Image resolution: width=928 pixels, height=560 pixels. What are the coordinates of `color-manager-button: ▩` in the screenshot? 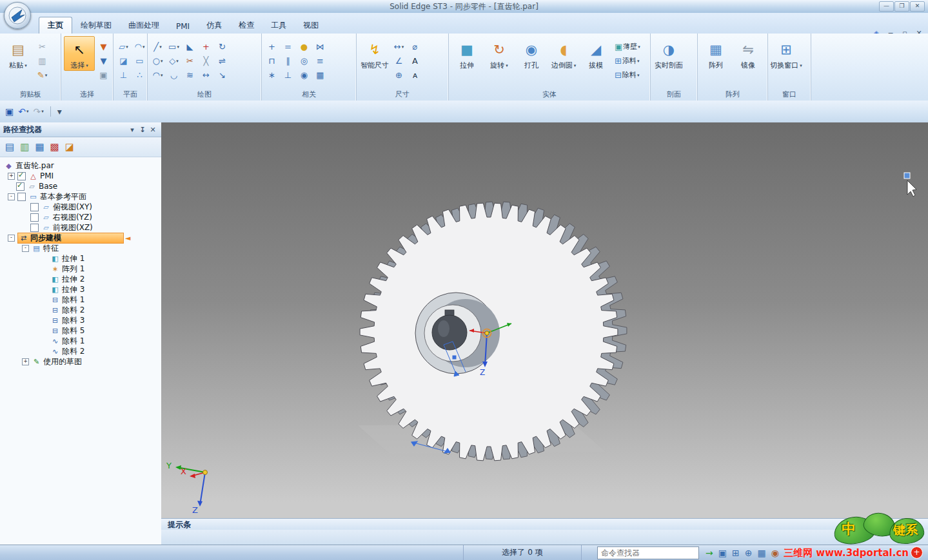 It's located at (55, 147).